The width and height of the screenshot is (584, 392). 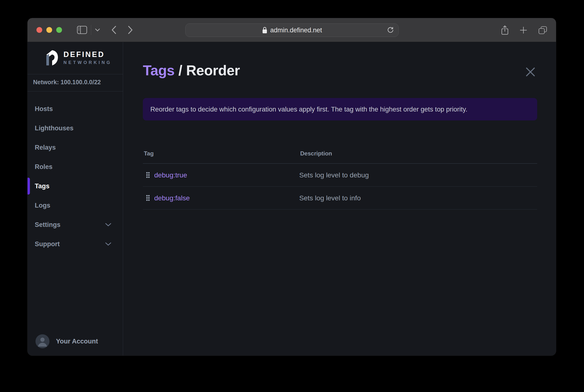 I want to click on logo: DEFINED NETWORKING, so click(x=84, y=58).